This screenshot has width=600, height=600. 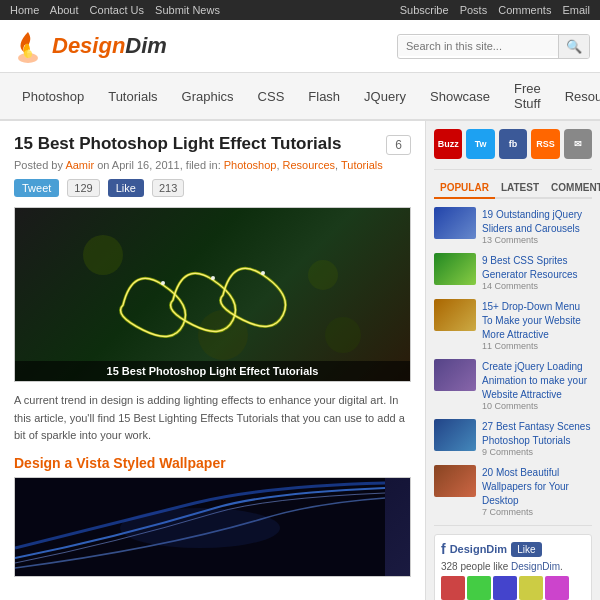 What do you see at coordinates (537, 325) in the screenshot?
I see `sidebar-item-text-2: 15+ Drop-Down Menu To Make your Website …` at bounding box center [537, 325].